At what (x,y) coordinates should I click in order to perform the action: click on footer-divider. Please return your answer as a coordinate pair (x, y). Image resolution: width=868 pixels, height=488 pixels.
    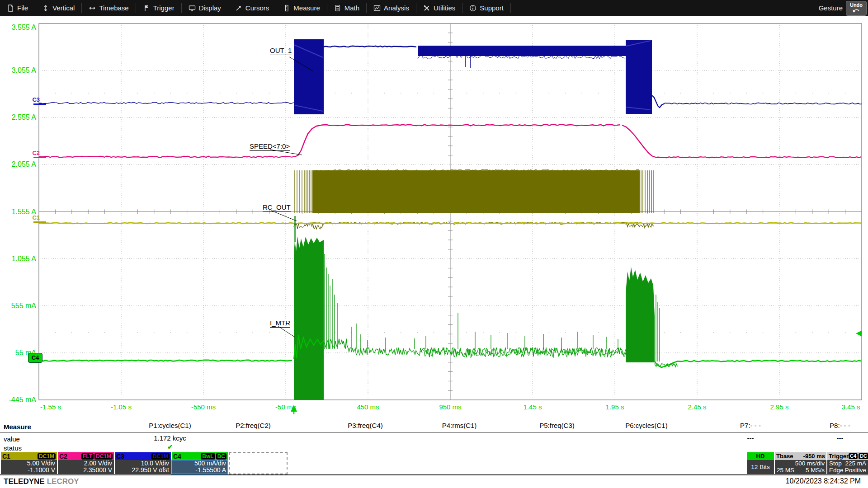
    Looking at the image, I should click on (434, 475).